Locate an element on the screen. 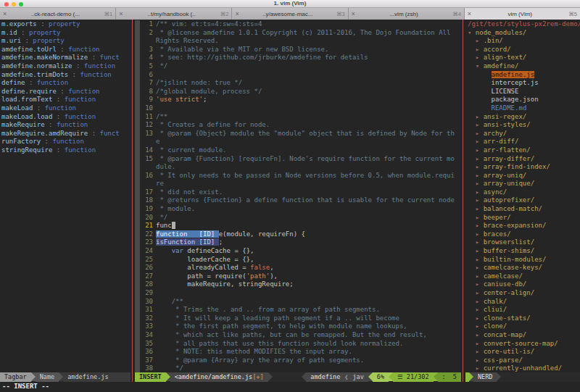 This screenshot has width=580, height=392. terminal-tab: ×..ck-react-demo (...⌘1 is located at coordinates (58, 14).